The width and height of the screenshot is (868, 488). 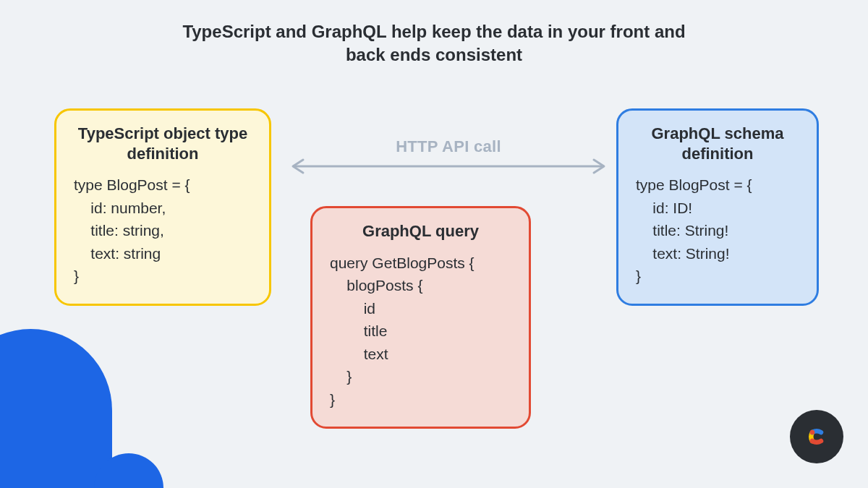 I want to click on typescript-code: type BlogPost = { id: number, title: str…, so click(x=163, y=231).